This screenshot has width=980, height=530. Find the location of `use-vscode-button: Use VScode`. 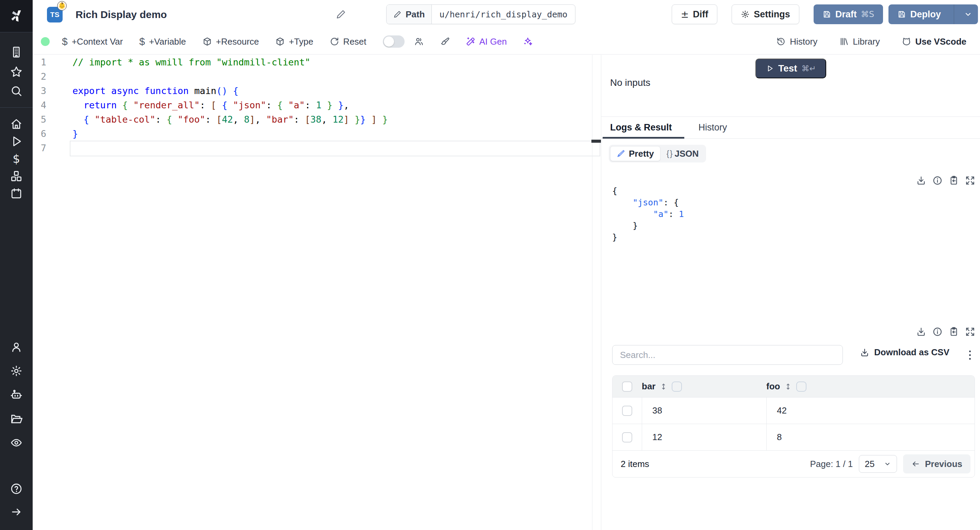

use-vscode-button: Use VScode is located at coordinates (934, 42).